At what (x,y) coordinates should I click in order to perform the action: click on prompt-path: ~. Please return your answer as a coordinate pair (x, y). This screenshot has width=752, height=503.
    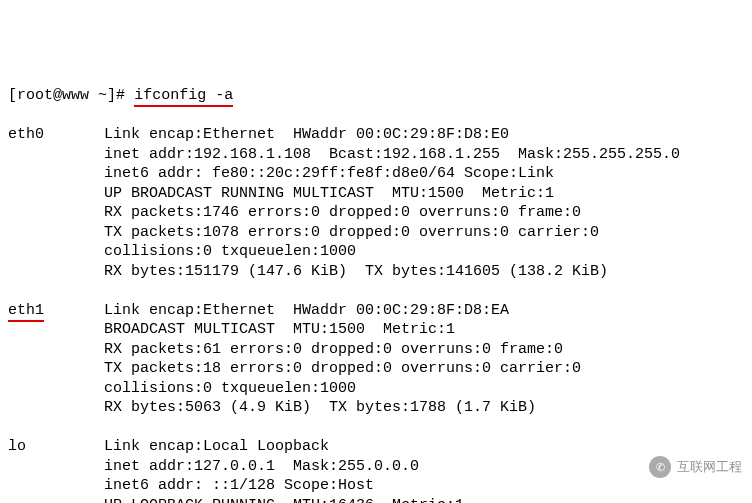
    Looking at the image, I should click on (102, 96).